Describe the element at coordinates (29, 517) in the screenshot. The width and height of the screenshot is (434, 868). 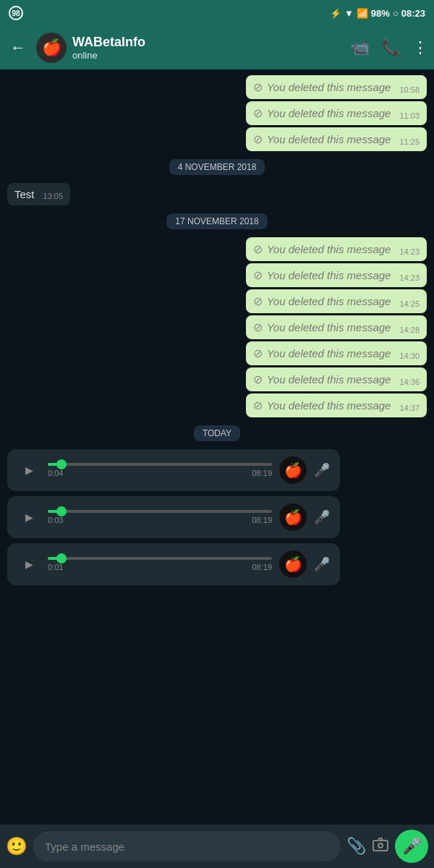
I see `play-button-2: ▶` at that location.